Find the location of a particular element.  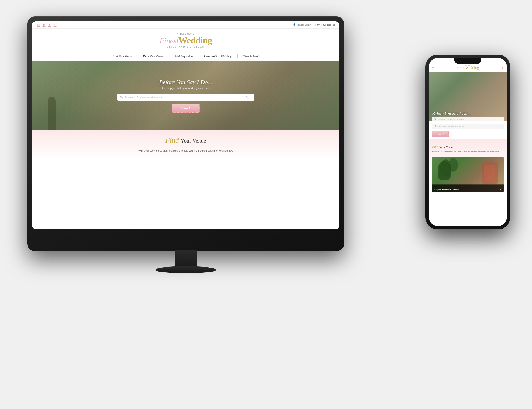

hero-title: Before You Say I Do... is located at coordinates (186, 82).